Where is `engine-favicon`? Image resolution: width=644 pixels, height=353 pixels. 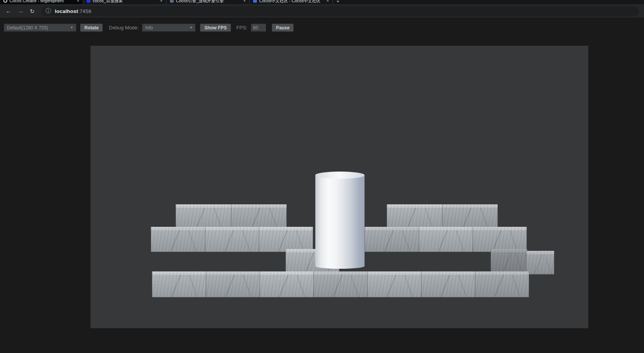 engine-favicon is located at coordinates (172, 2).